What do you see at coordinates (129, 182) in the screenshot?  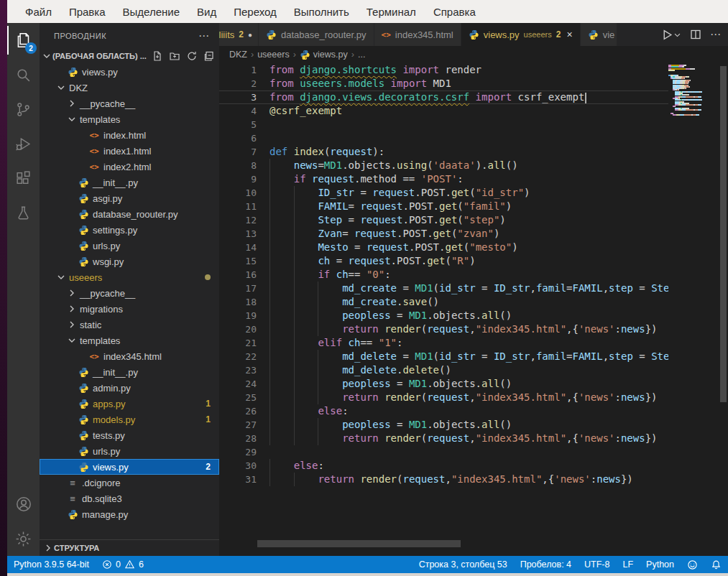 I see `tree-item-__init__.py: __init__.py` at bounding box center [129, 182].